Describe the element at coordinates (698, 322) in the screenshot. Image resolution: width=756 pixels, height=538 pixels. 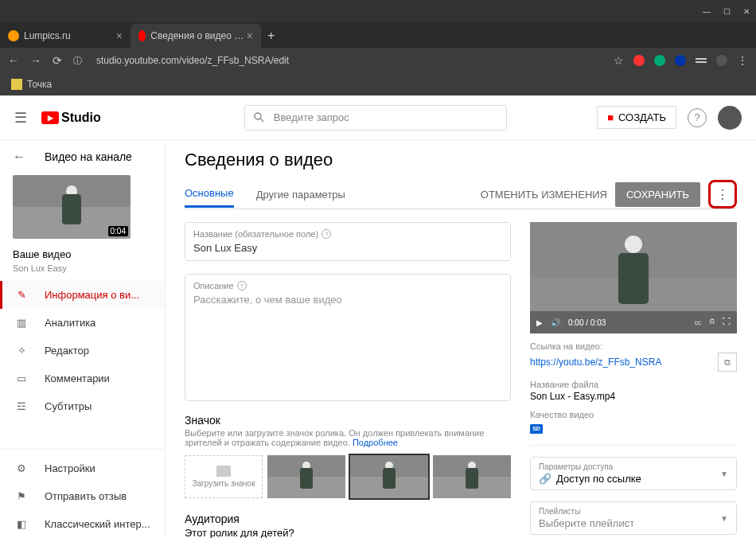
I see `cc-icon: ㏄` at that location.